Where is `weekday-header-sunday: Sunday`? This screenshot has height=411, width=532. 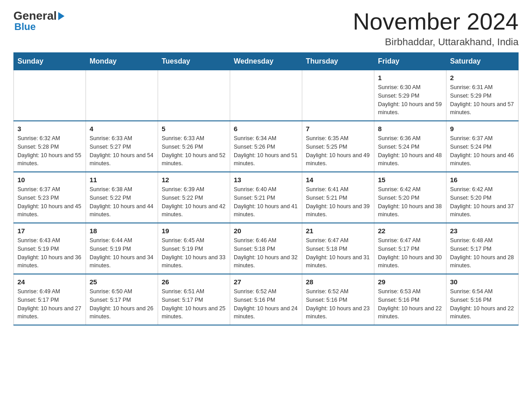 weekday-header-sunday: Sunday is located at coordinates (50, 62).